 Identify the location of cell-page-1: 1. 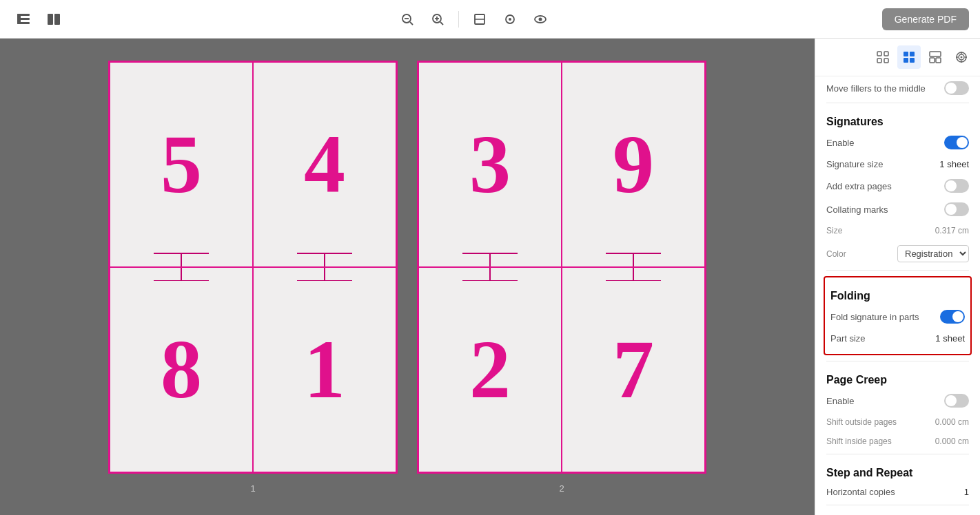
(325, 370).